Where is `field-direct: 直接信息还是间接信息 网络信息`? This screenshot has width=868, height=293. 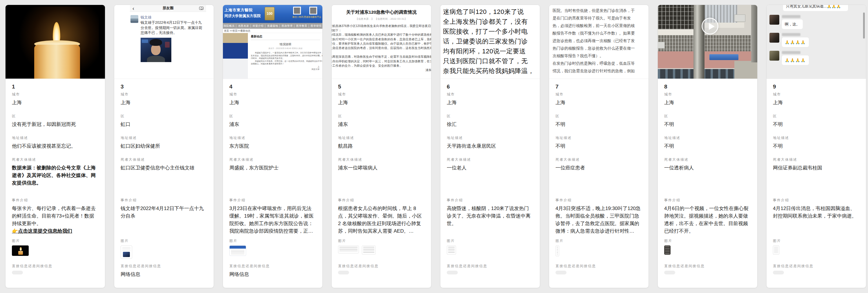
field-direct: 直接信息还是间接信息 网络信息 is located at coordinates (273, 273).